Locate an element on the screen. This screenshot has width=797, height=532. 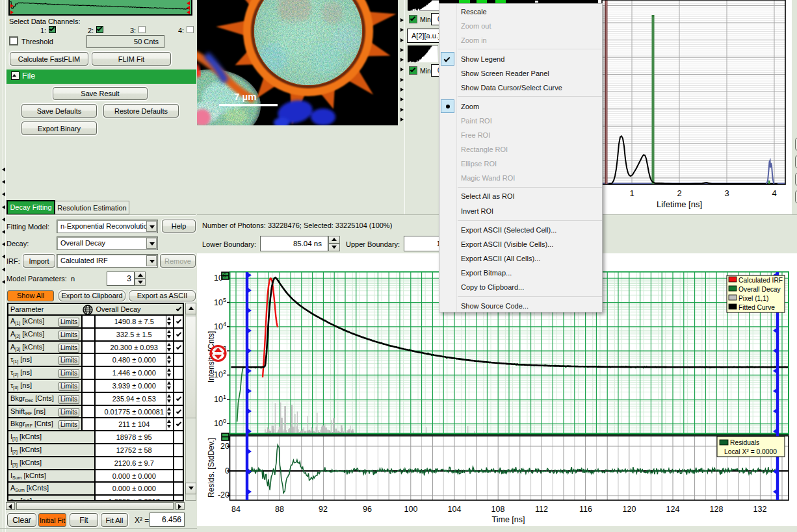
svg-text: 106 is located at coordinates (220, 277).